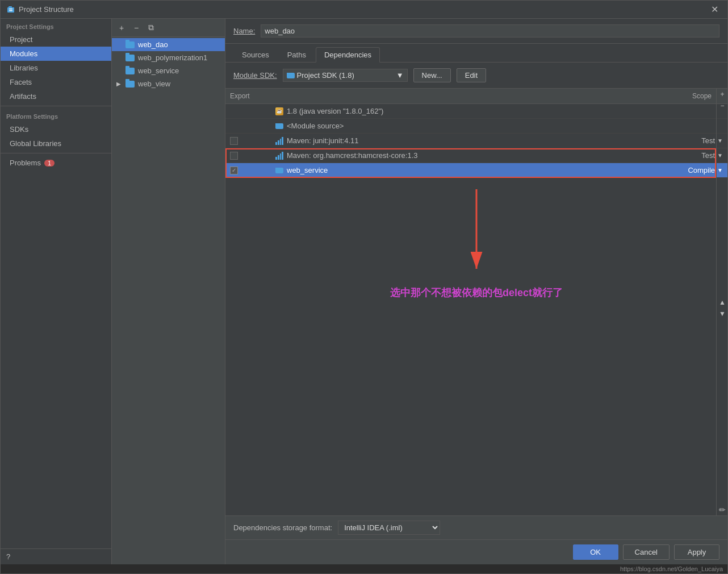  I want to click on sidebar-item-sdks: SDKs, so click(56, 130).